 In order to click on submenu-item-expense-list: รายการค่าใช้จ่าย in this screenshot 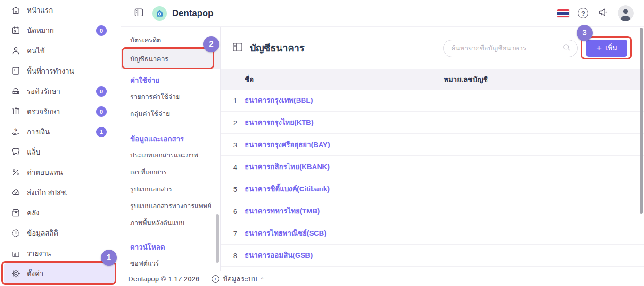, I will do `click(171, 97)`.